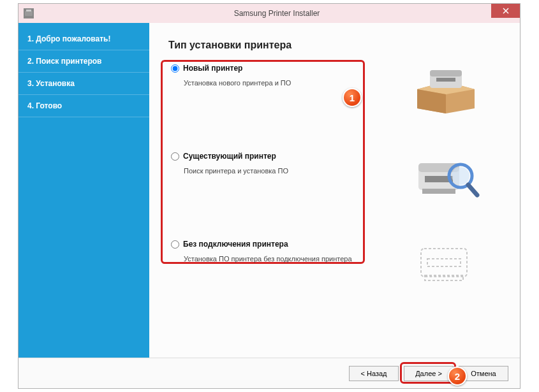  I want to click on printer-outline-icon, so click(446, 262).